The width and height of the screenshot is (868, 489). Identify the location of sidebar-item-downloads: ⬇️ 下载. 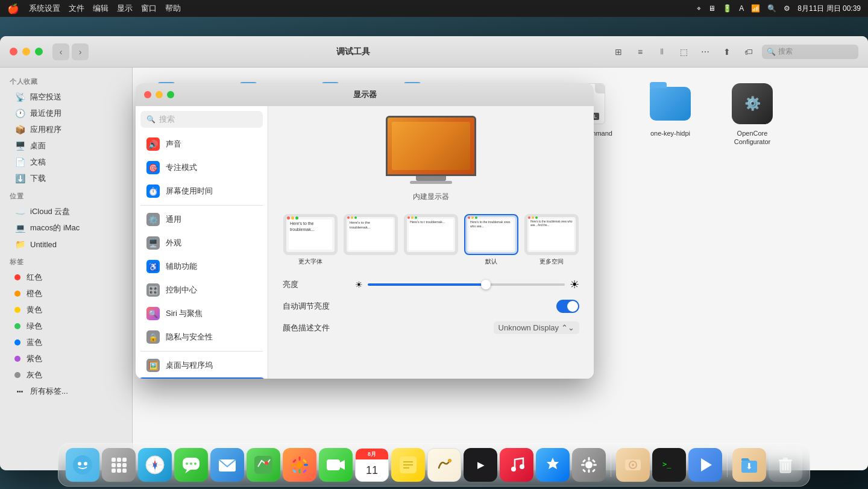
(66, 178).